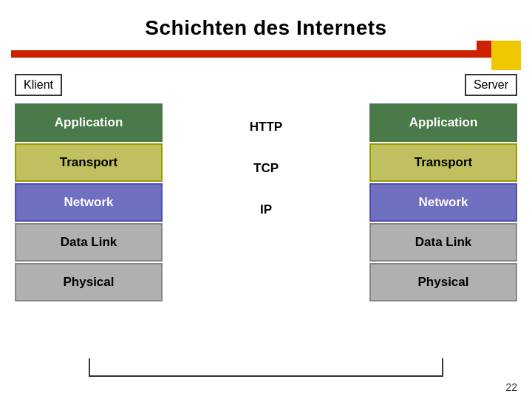  What do you see at coordinates (251, 54) in the screenshot?
I see `red-bar-decoration` at bounding box center [251, 54].